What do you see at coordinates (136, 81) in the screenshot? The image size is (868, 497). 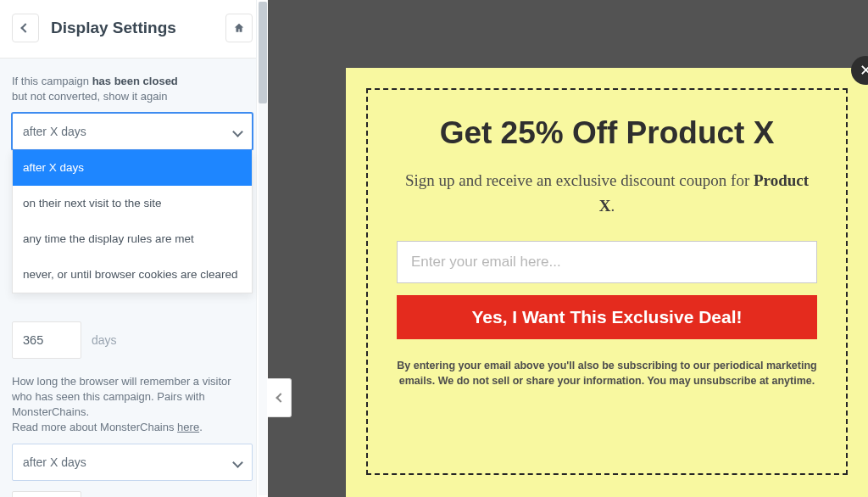 I see `helper-bold: has been closed` at bounding box center [136, 81].